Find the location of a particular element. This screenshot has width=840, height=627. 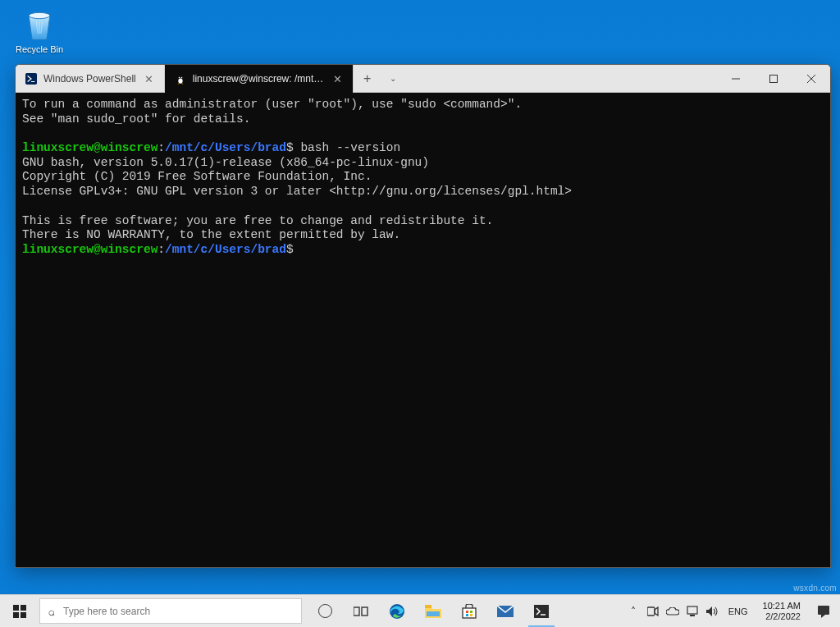

new-tab-button: + is located at coordinates (368, 79).